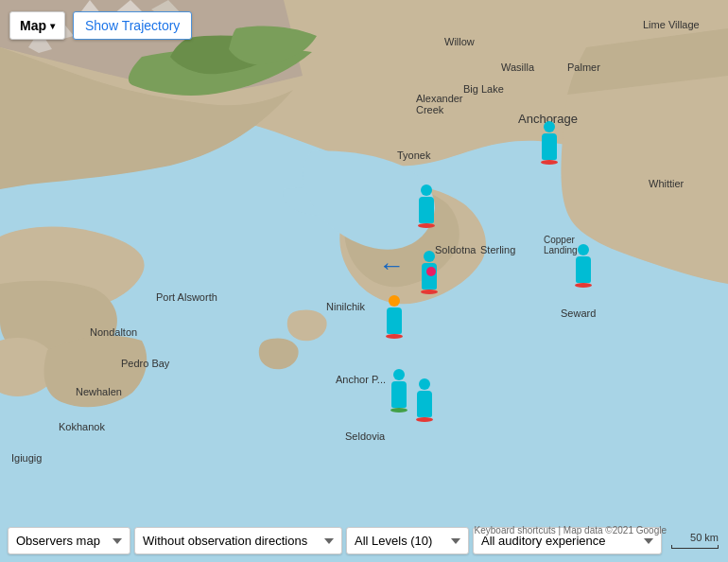  What do you see at coordinates (33, 26) in the screenshot?
I see `map-button-label: Map` at bounding box center [33, 26].